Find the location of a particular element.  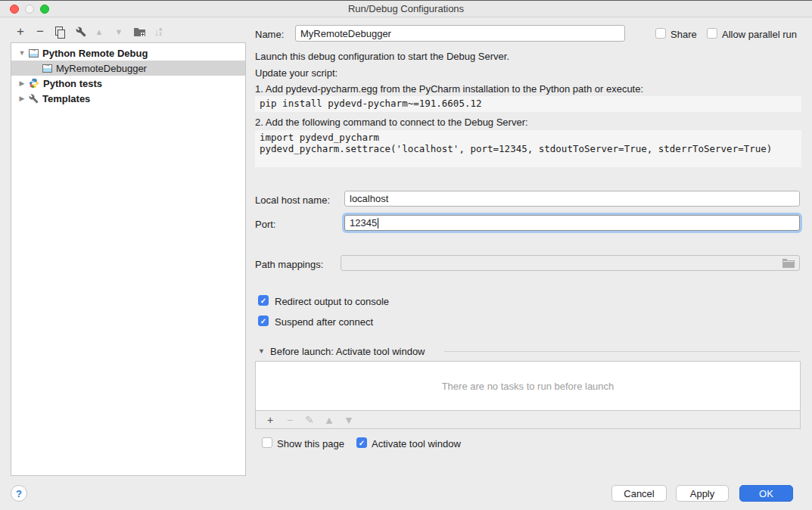

share-label: Share is located at coordinates (684, 35).